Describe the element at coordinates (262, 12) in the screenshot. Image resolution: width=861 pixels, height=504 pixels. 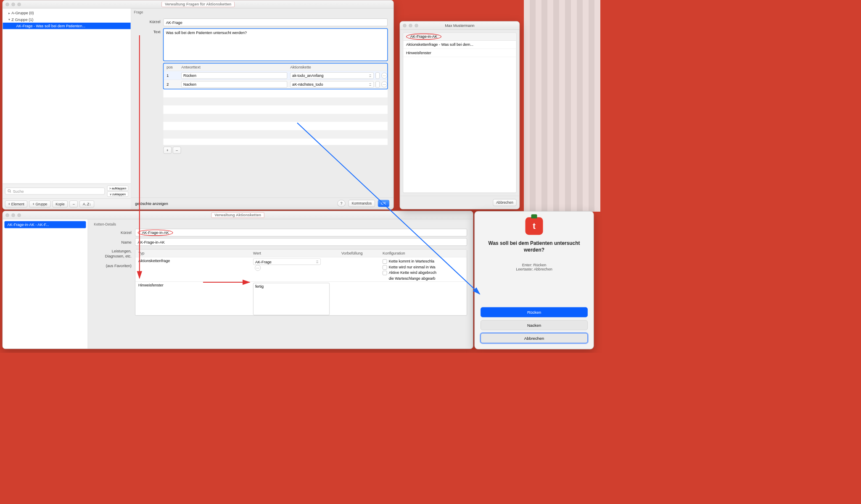
I see `section-label-frage: Frage` at that location.